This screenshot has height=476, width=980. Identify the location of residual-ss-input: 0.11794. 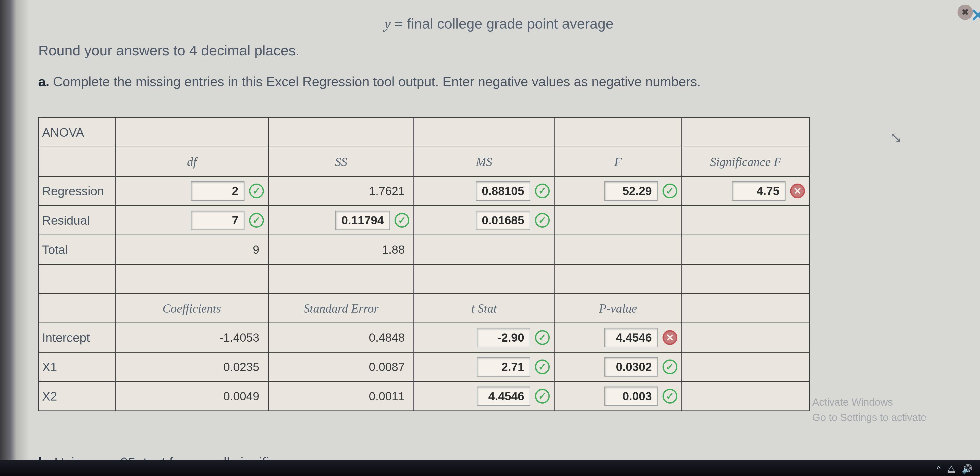
(363, 221).